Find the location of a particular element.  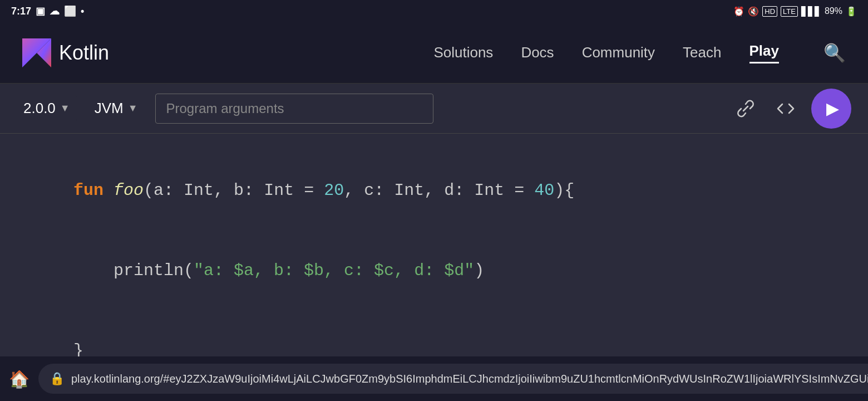

run-button: ▶ is located at coordinates (831, 109).